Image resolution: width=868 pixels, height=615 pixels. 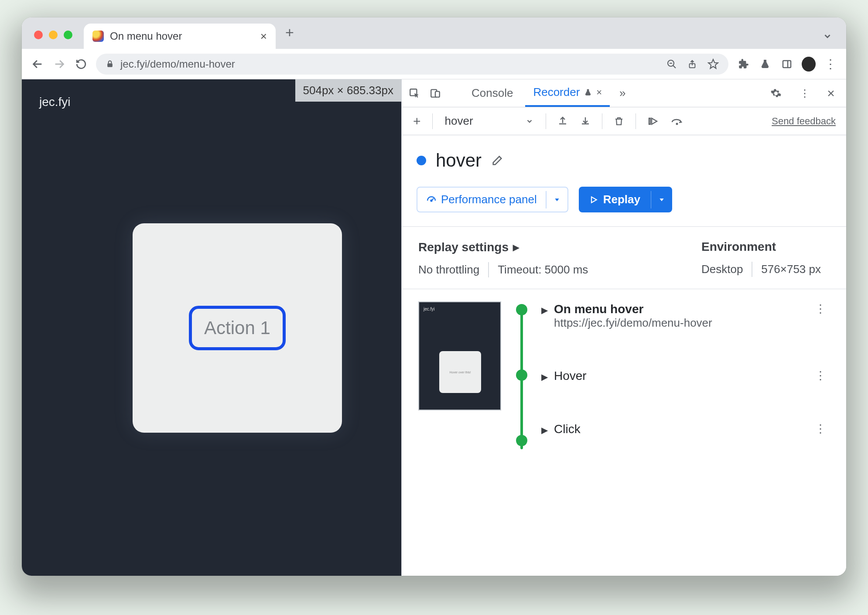 What do you see at coordinates (53, 35) in the screenshot?
I see `minimize-window-button` at bounding box center [53, 35].